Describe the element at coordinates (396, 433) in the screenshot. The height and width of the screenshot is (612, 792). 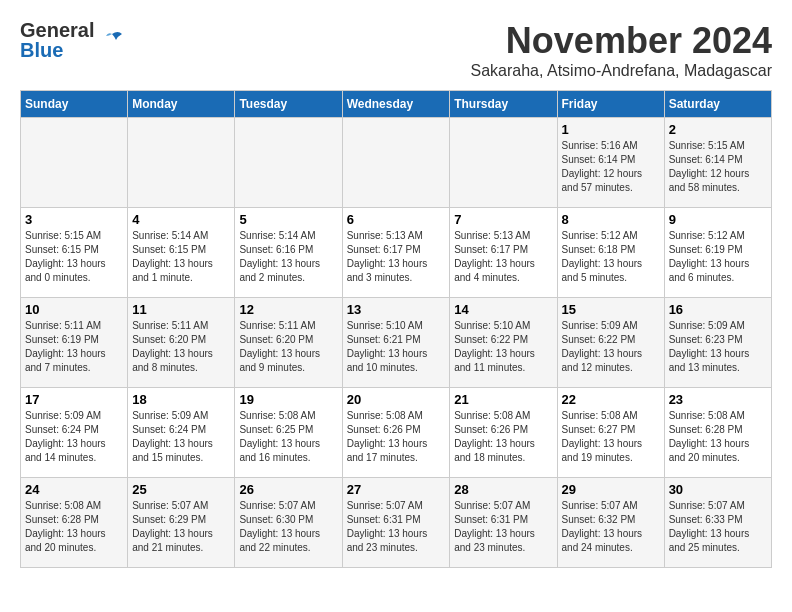
I see `calendar-cell: 20Sunrise: 5:08 AMSunset: 6:26 PMDayligh…` at that location.